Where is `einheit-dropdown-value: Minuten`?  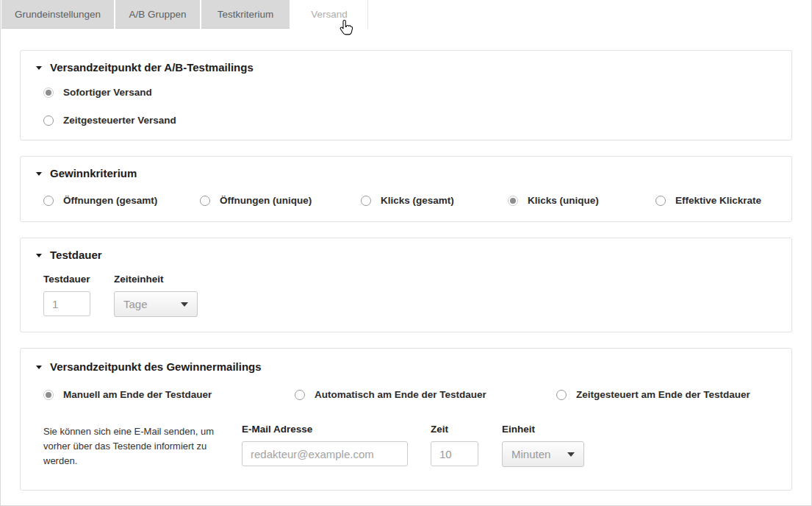 einheit-dropdown-value: Minuten is located at coordinates (531, 455).